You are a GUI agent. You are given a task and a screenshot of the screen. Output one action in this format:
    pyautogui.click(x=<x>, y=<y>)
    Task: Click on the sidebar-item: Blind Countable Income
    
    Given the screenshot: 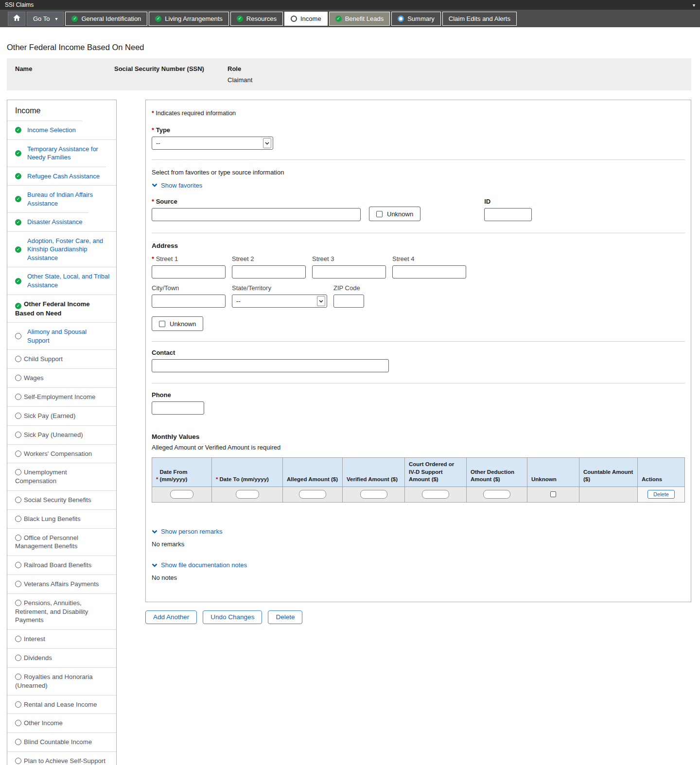 What is the action you would take?
    pyautogui.click(x=62, y=742)
    